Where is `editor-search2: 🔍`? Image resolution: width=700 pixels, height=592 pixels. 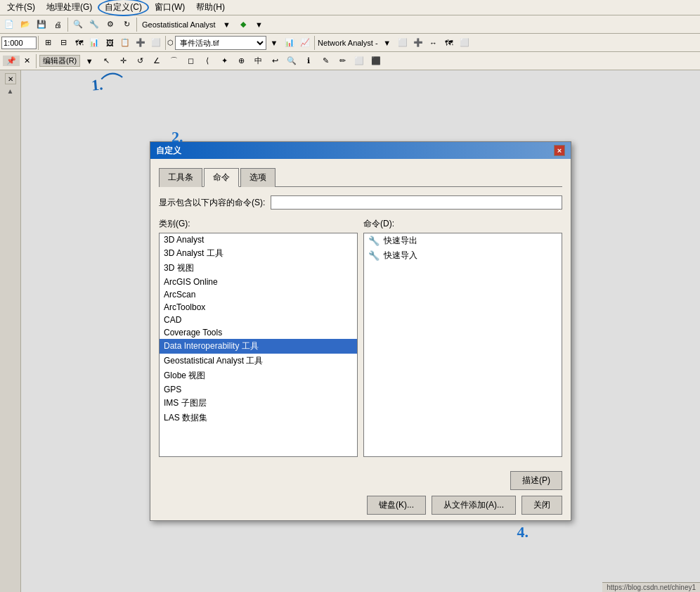
editor-search2: 🔍 is located at coordinates (292, 61).